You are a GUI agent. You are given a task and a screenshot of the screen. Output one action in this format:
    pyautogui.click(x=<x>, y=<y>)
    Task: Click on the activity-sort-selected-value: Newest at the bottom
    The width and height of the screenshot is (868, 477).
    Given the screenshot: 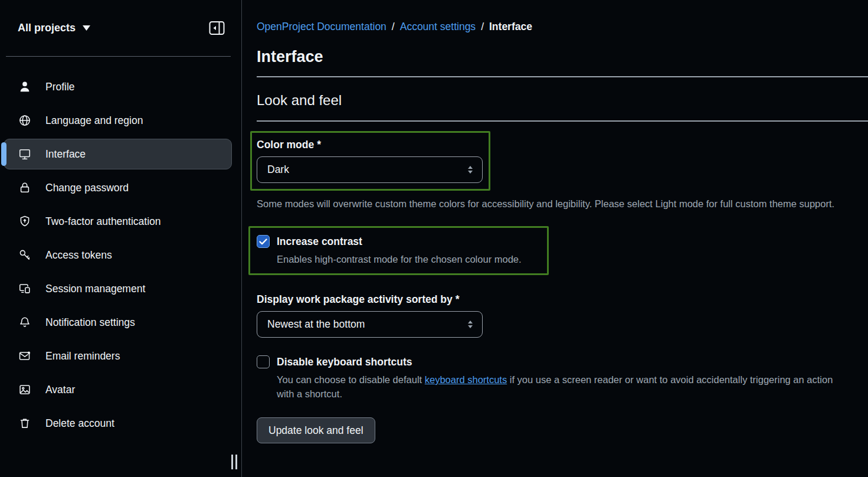 What is the action you would take?
    pyautogui.click(x=367, y=325)
    